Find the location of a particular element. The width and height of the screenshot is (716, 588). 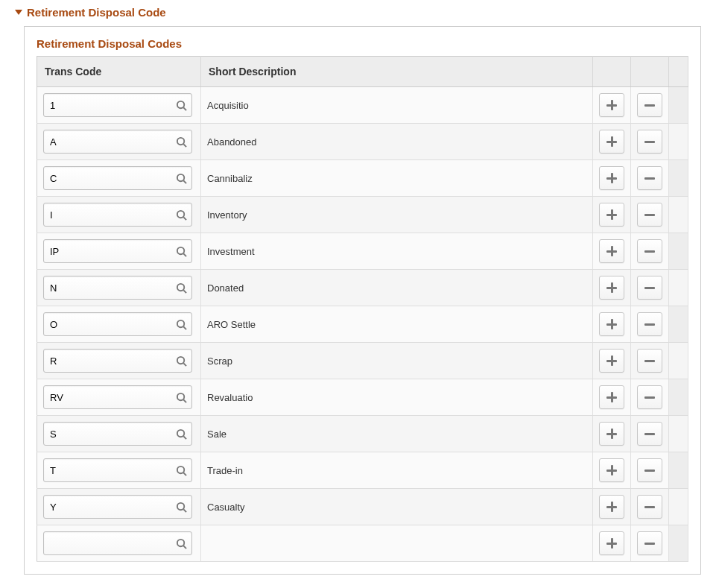

short-description: Investment is located at coordinates (231, 252).